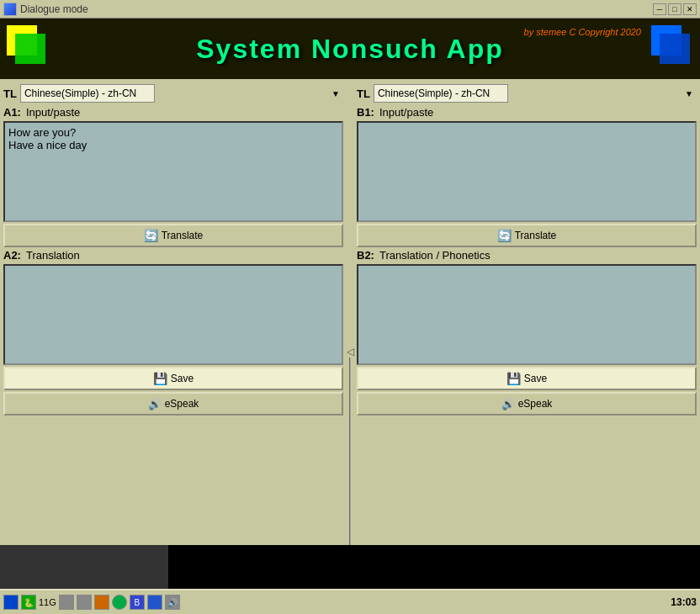 The image size is (700, 614). What do you see at coordinates (183, 236) in the screenshot?
I see `left-translate-label: Translate` at bounding box center [183, 236].